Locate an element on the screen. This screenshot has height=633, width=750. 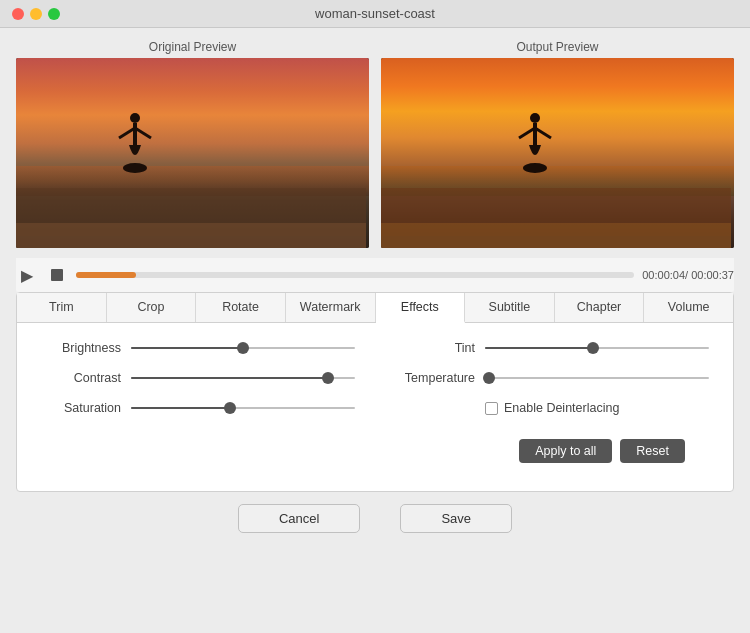
contrast-fill is located at coordinates (230, 378).